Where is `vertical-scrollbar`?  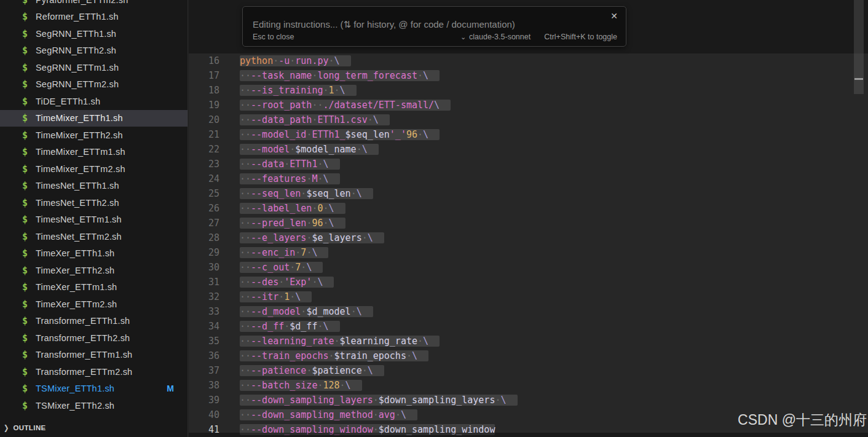
vertical-scrollbar is located at coordinates (859, 219).